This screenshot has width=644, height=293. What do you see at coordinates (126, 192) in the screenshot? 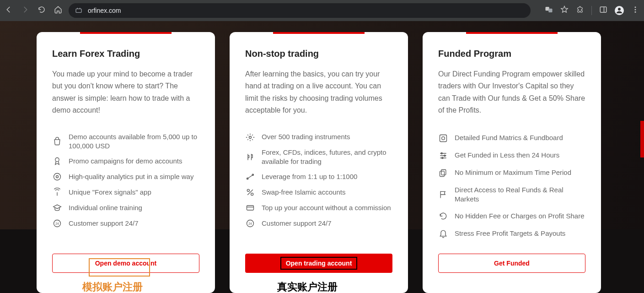
I see `list-item: Unique "Forex signals" app` at bounding box center [126, 192].